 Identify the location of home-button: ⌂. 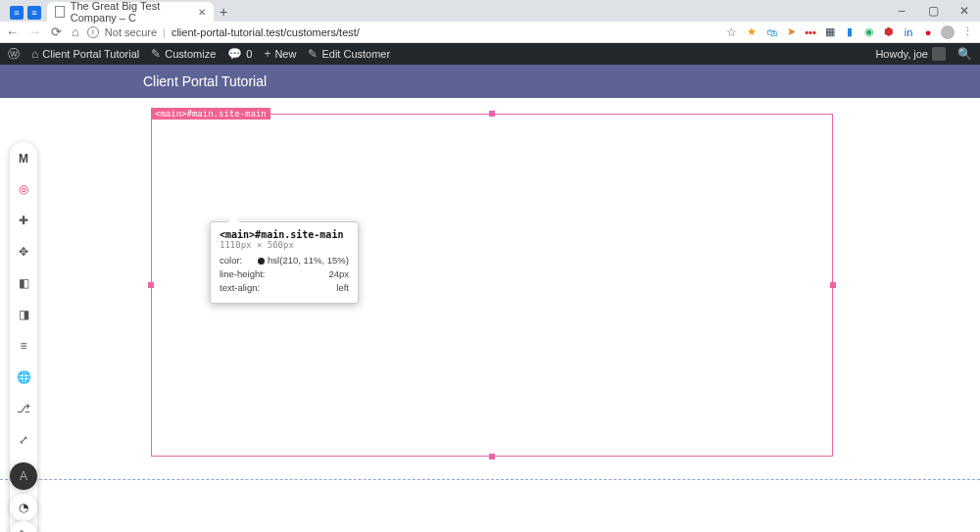
(75, 31).